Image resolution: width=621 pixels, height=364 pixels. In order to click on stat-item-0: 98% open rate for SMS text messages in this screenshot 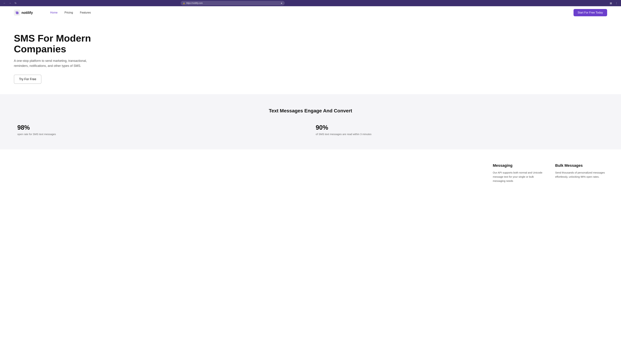, I will do `click(161, 130)`.